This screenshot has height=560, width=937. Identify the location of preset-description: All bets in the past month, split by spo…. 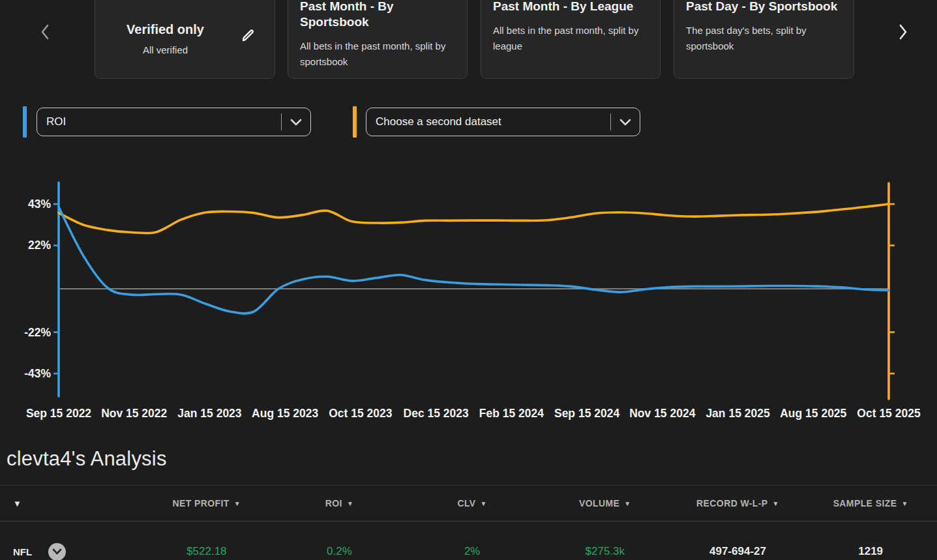
(378, 54).